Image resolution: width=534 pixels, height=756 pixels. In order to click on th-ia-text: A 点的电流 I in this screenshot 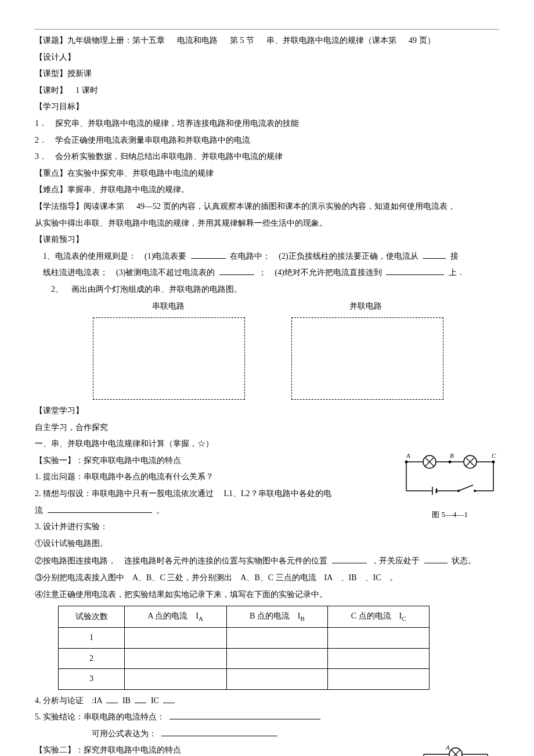, I will do `click(174, 616)`.